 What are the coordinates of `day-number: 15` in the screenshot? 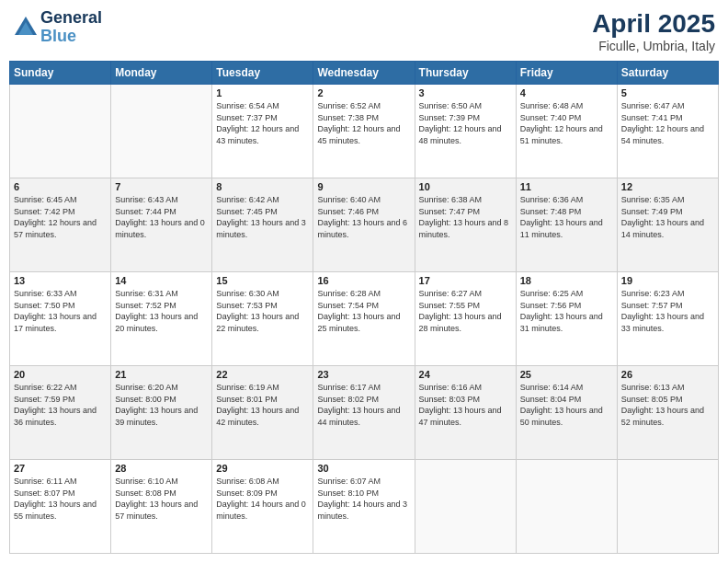 It's located at (263, 281).